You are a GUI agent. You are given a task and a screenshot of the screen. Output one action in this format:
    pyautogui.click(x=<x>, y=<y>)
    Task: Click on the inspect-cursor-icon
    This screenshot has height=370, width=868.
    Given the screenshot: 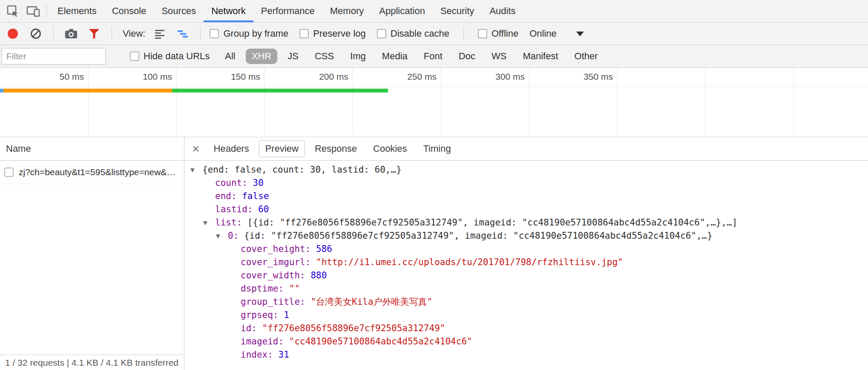 What is the action you would take?
    pyautogui.click(x=13, y=11)
    